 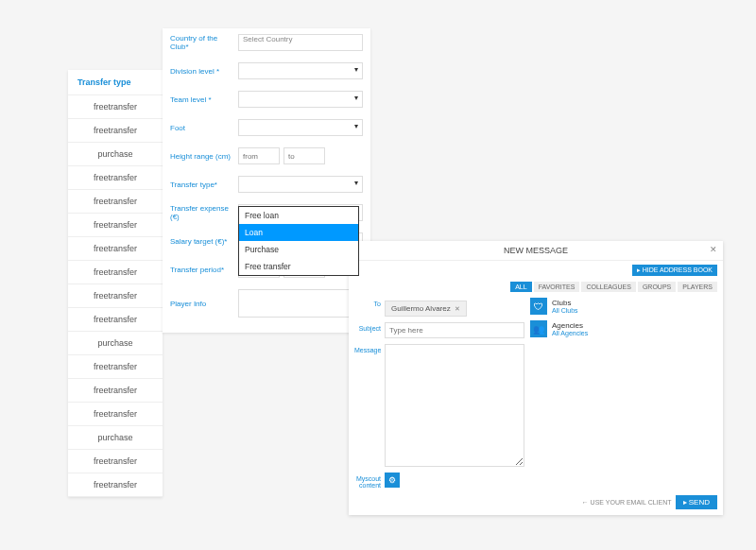 I want to click on address-item-clubs: 🛡 Clubs All Clubs, so click(x=624, y=306).